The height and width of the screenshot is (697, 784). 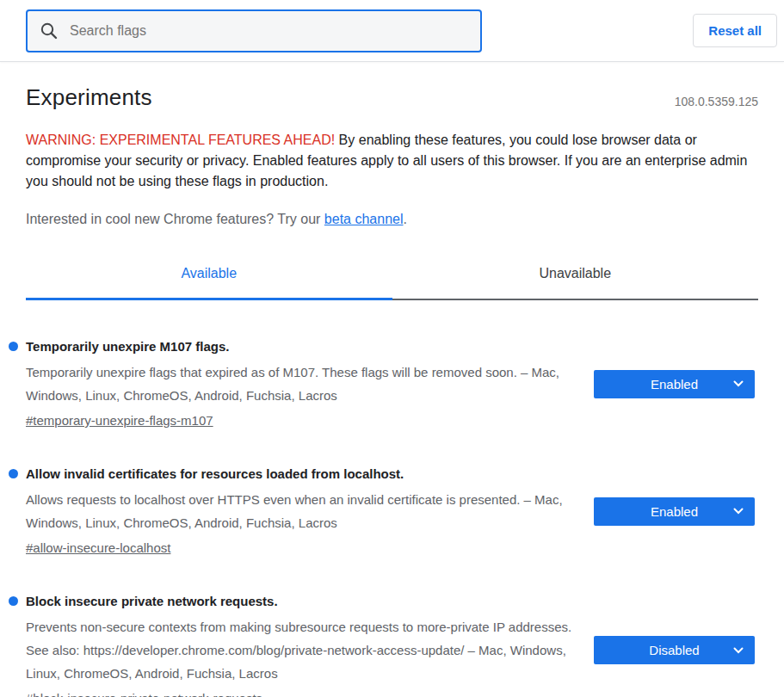 I want to click on flag-title-row: Temporarily unexpire M107 flags., so click(x=292, y=346).